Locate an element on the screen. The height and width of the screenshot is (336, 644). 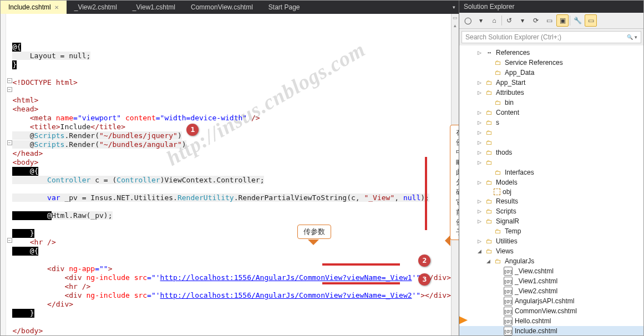
tab-start: Start Page is located at coordinates (284, 7).